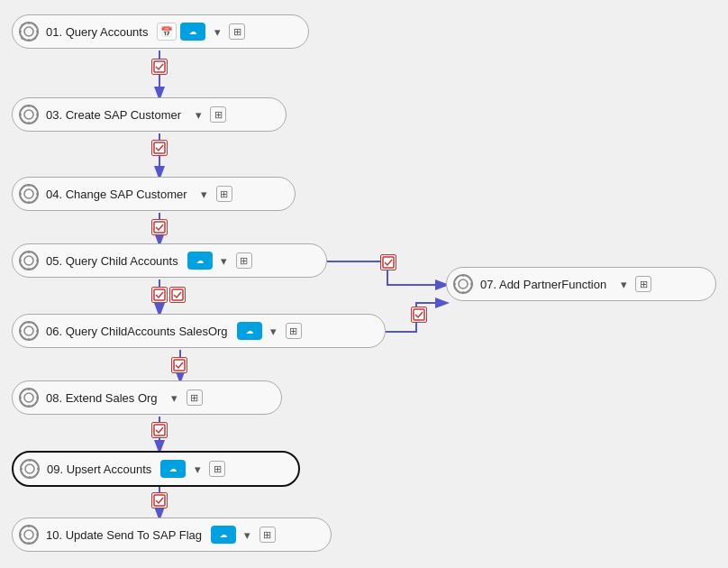  Describe the element at coordinates (218, 115) in the screenshot. I see `plus-btn-03: ⊞` at that location.